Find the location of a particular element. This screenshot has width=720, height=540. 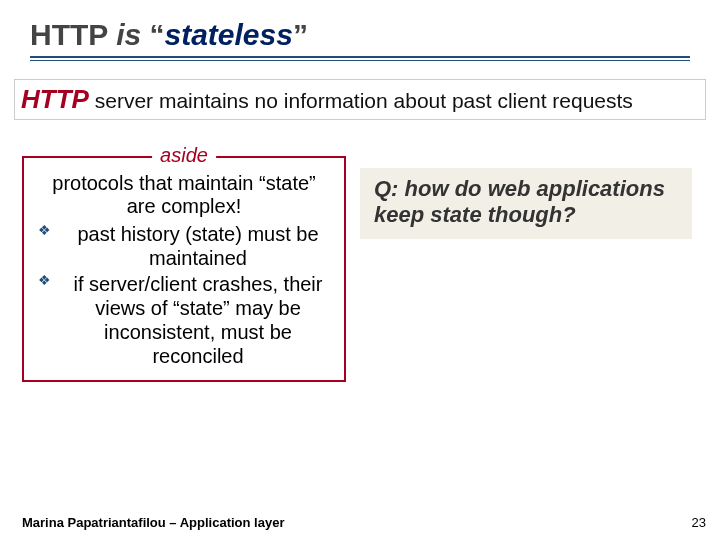

aside-bullet: past history (state) must be maintained is located at coordinates (184, 246).